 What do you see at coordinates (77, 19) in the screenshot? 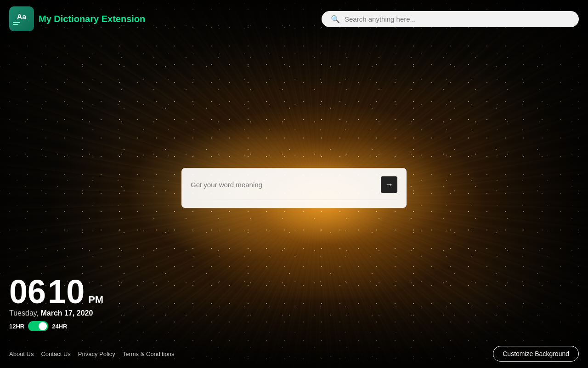
I see `logo-area: Aa My Dictionary Extension` at bounding box center [77, 19].